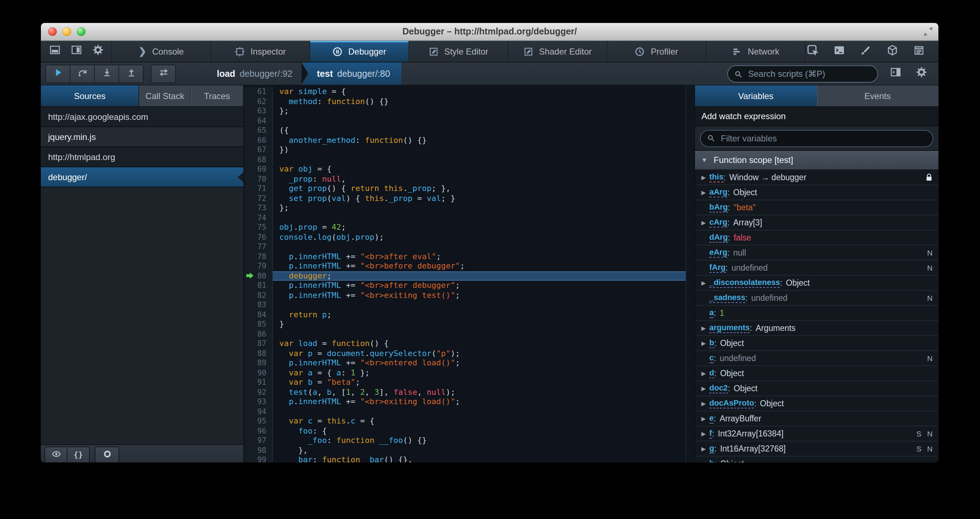 The width and height of the screenshot is (980, 519). What do you see at coordinates (259, 121) in the screenshot?
I see `line-number: 64` at bounding box center [259, 121].